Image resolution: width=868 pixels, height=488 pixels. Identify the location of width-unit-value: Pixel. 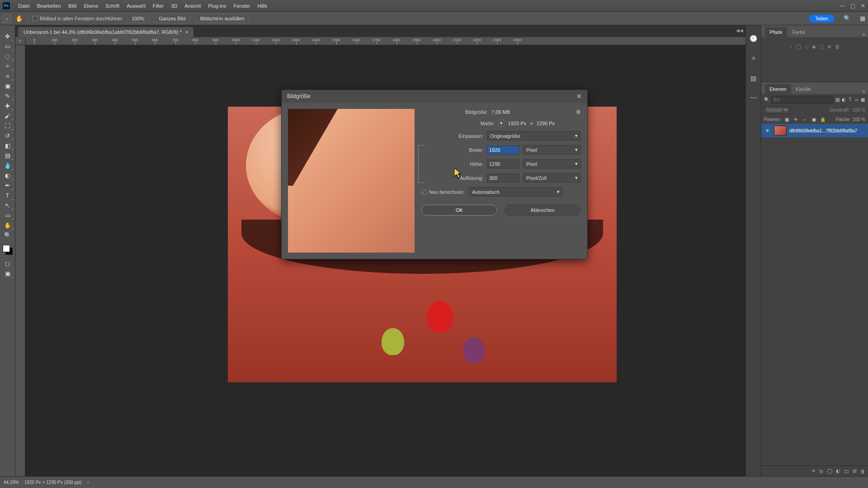
(532, 150).